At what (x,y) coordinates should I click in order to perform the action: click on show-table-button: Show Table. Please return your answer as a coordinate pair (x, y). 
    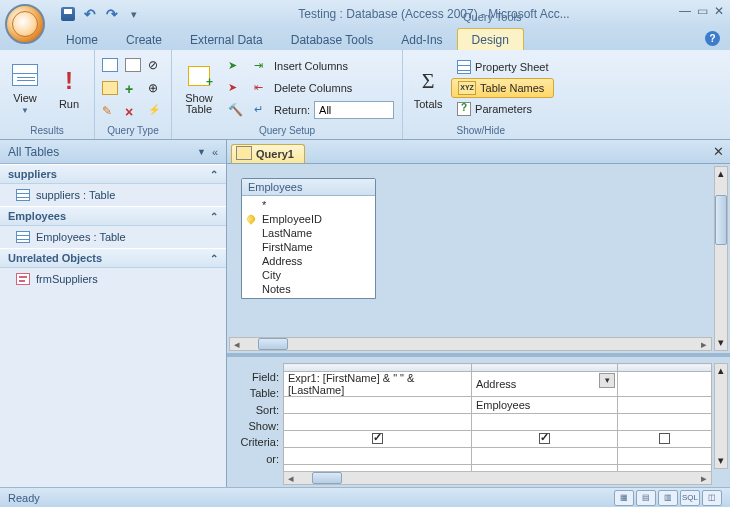
    Looking at the image, I should click on (199, 88).